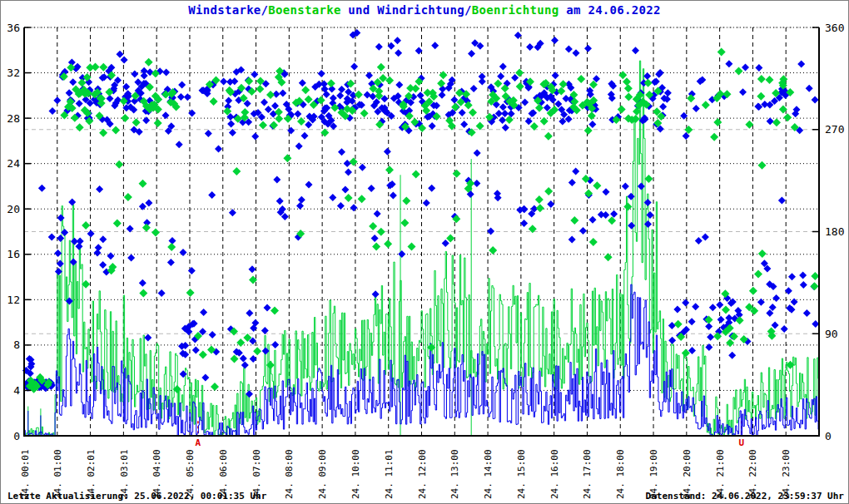 The height and width of the screenshot is (504, 849). I want to click on x-axis-label: 24. 15:00, so click(521, 474).